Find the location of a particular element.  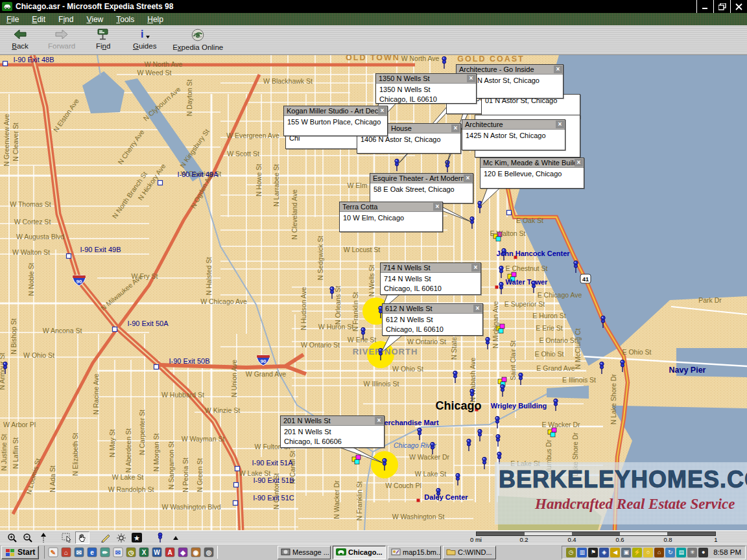

internet-explorer-icon: e is located at coordinates (92, 552).